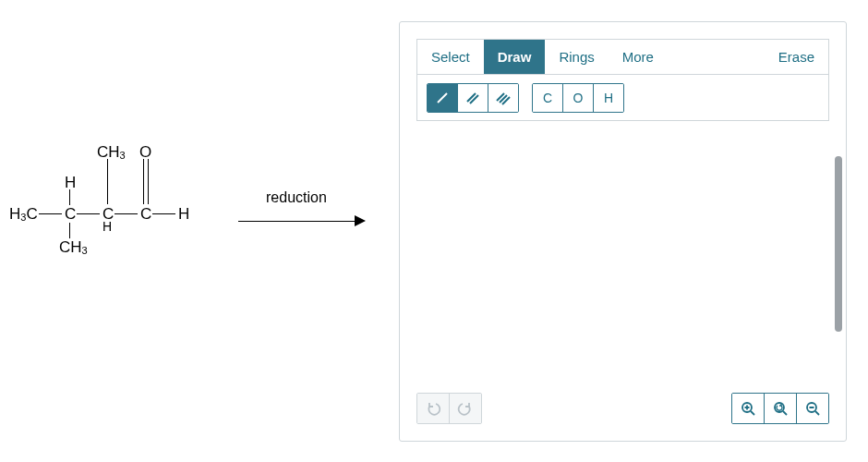  I want to click on editor-toolbar: Select Draw Rings More Erase, so click(622, 79).